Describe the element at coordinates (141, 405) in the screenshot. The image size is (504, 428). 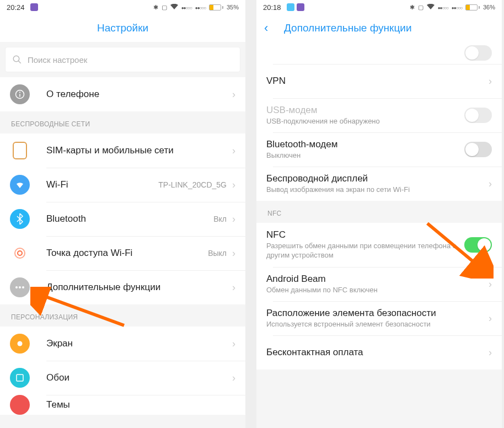
I see `themes-label: Темы` at that location.